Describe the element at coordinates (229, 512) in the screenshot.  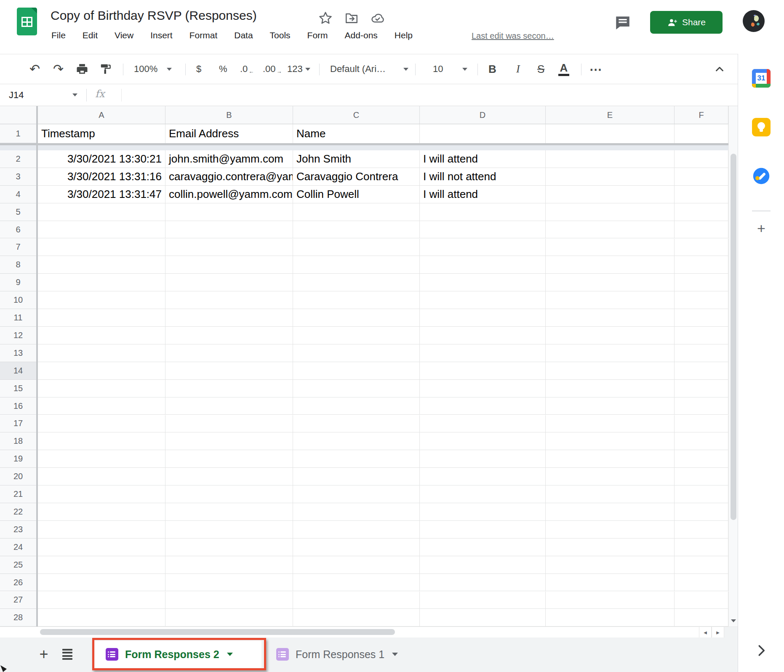
I see `cell-B22` at that location.